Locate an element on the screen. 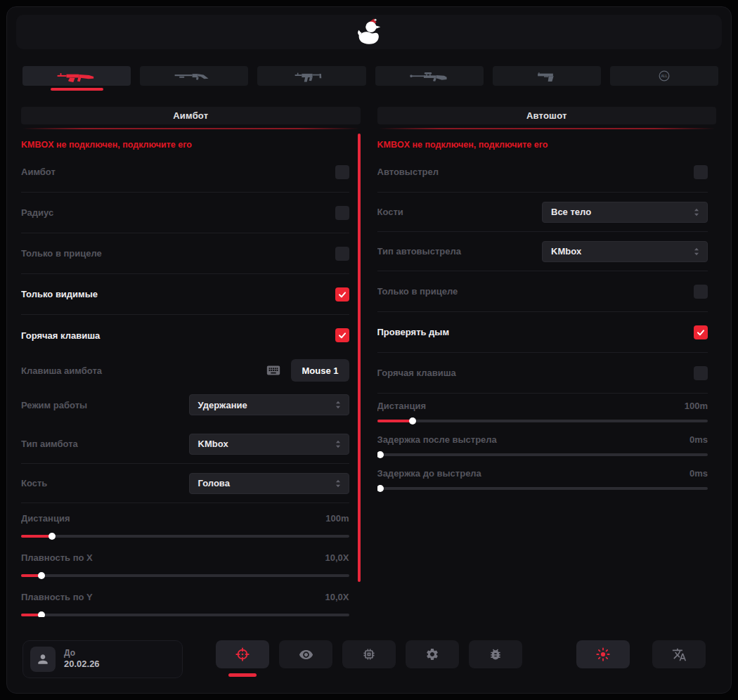  select-value: Голова is located at coordinates (214, 484).